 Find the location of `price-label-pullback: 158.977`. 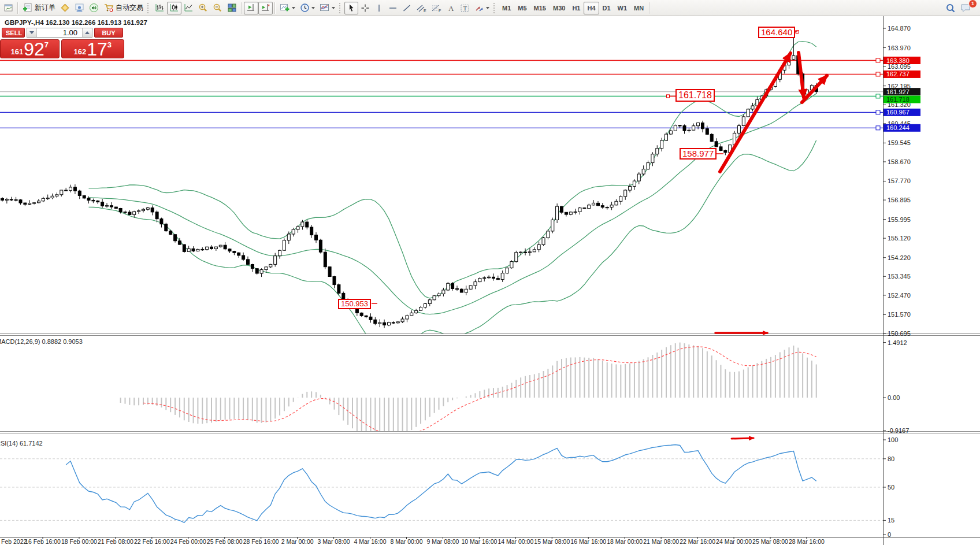

price-label-pullback: 158.977 is located at coordinates (698, 154).